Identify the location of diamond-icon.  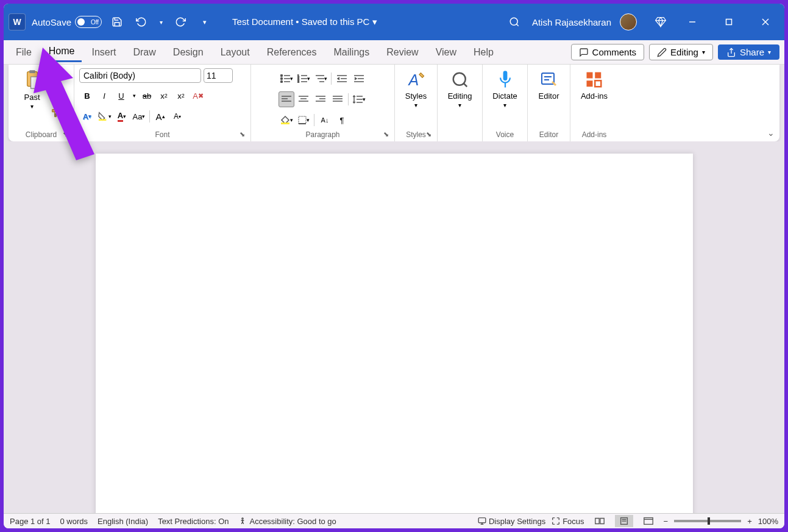
(661, 22).